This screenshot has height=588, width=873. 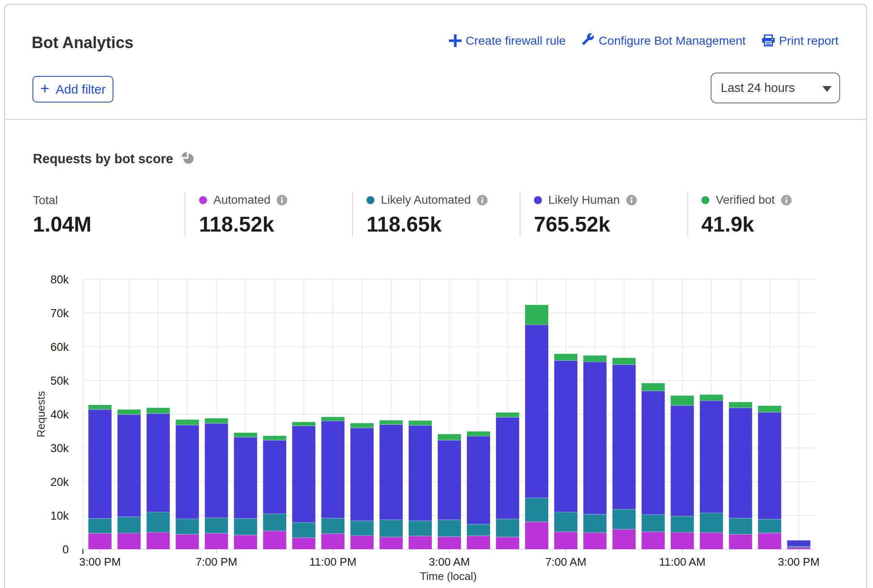 What do you see at coordinates (59, 415) in the screenshot?
I see `svg-text: 40k` at bounding box center [59, 415].